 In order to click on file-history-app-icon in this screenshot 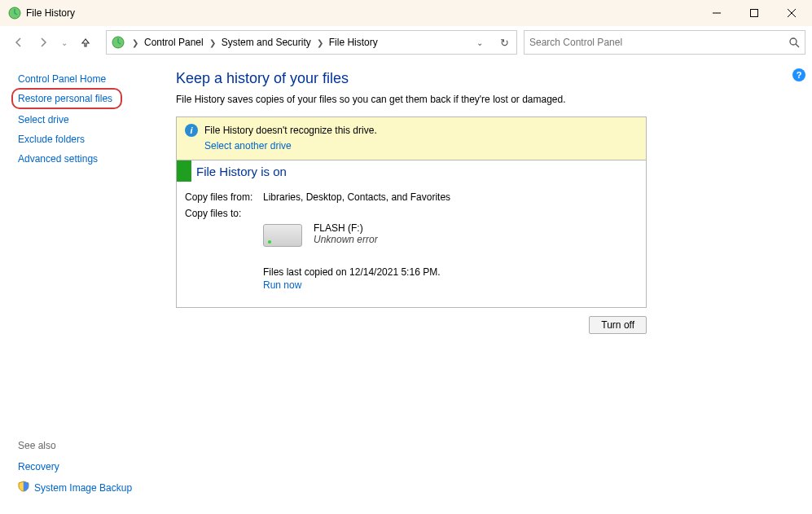, I will do `click(15, 13)`.